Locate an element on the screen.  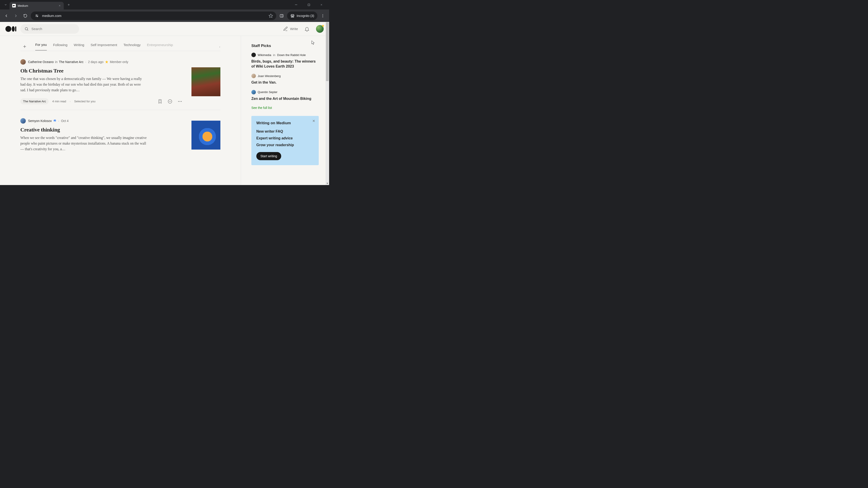
nav-forward-button is located at coordinates (16, 16).